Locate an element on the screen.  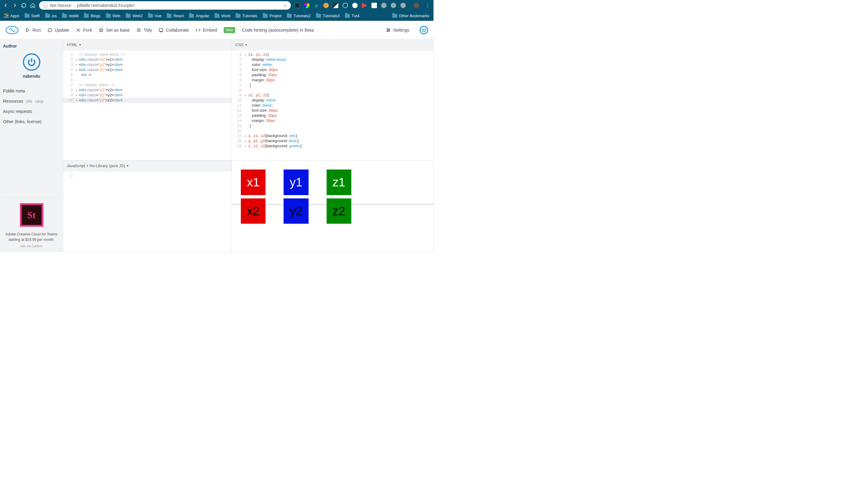
bookmark-folder: Tutorials is located at coordinates (246, 16).